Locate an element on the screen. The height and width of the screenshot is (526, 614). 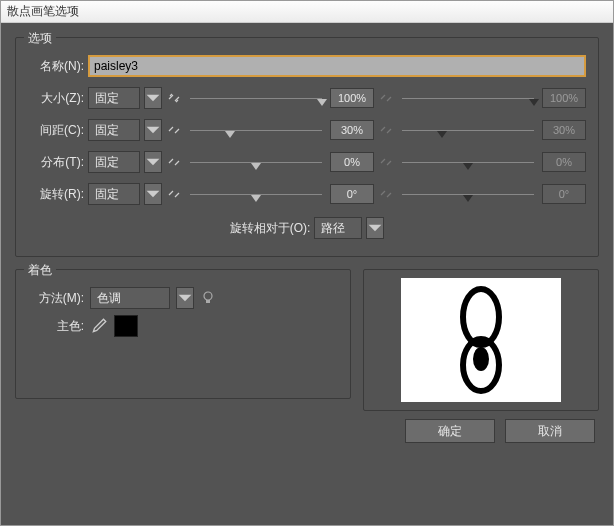
spacing-label: 间距(C): is located at coordinates (56, 130).